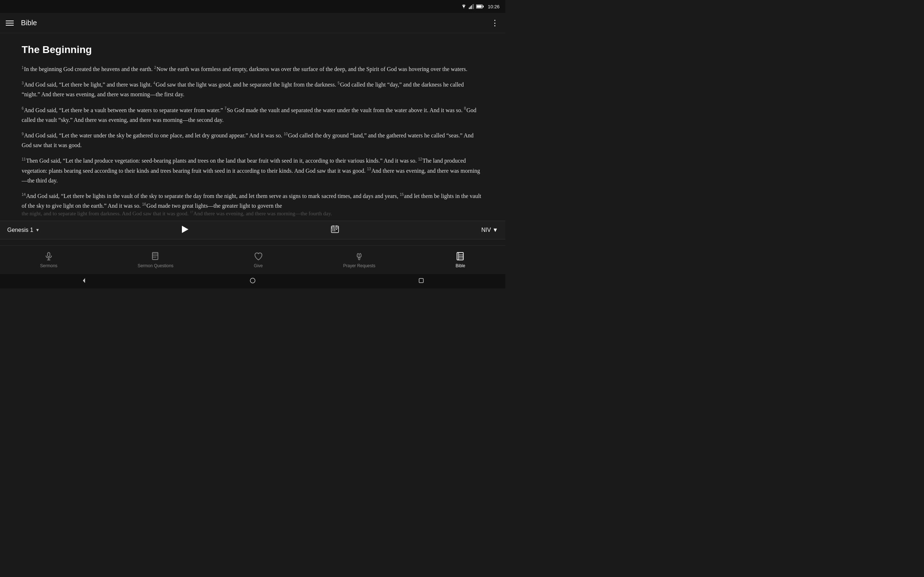  What do you see at coordinates (253, 23) in the screenshot?
I see `app-bar: Bible ⋮` at bounding box center [253, 23].